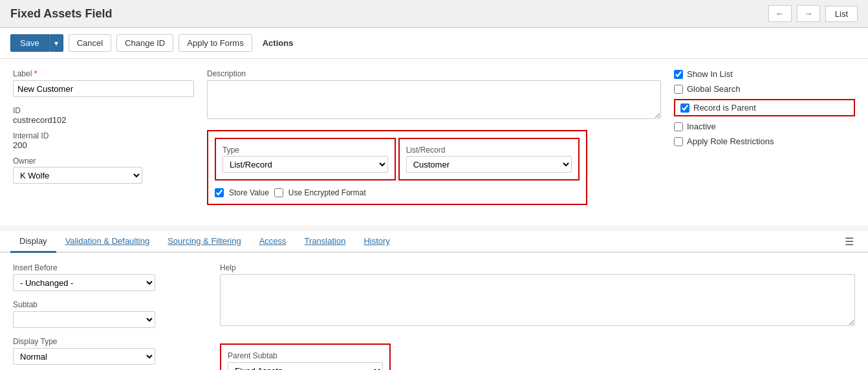  What do you see at coordinates (103, 136) in the screenshot?
I see `internal-id-label: Internal ID` at bounding box center [103, 136].